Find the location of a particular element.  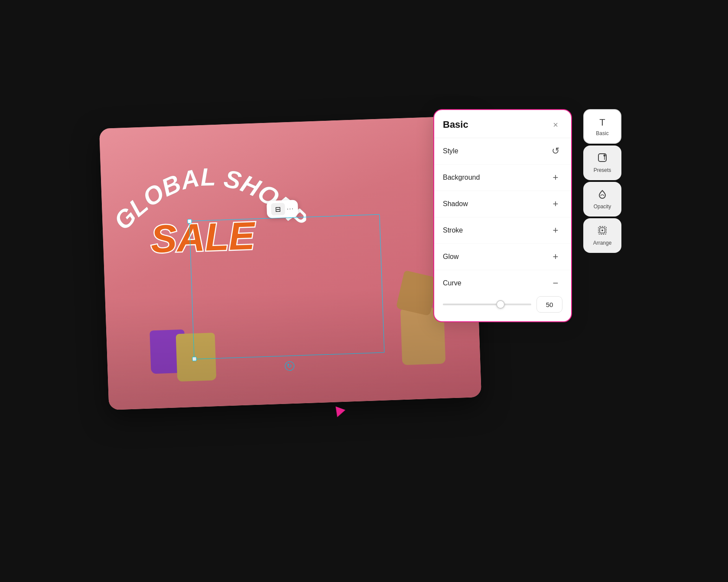

arrange-item-label: Arrange is located at coordinates (602, 243).